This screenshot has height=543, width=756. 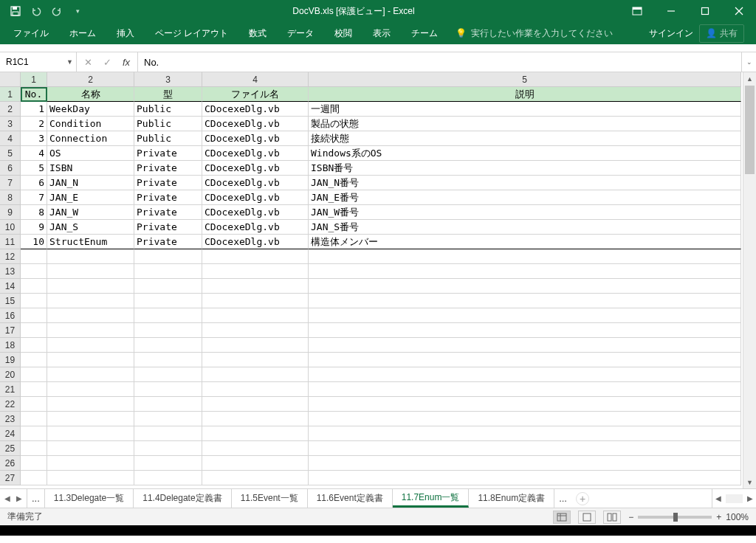 I want to click on row-header: 23, so click(x=10, y=419).